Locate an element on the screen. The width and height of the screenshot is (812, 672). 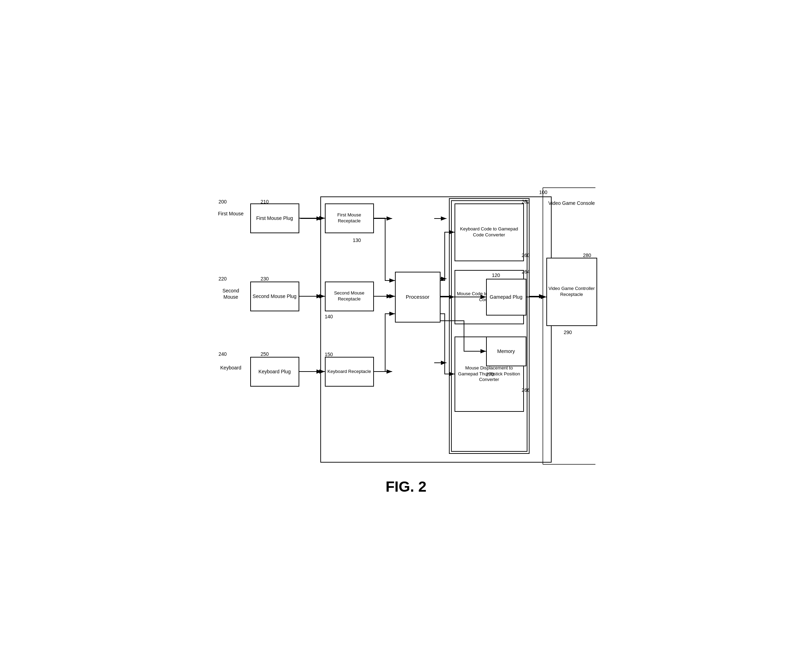
ref-120: 120 is located at coordinates (496, 275).